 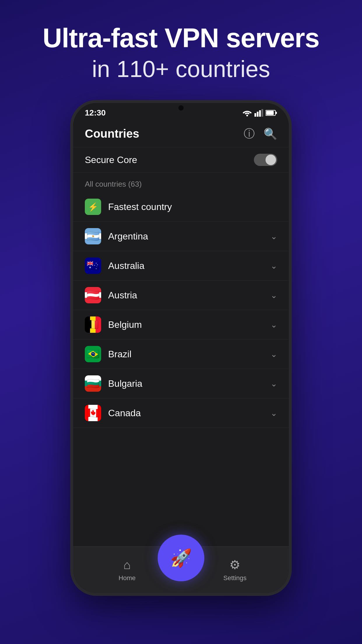 I want to click on promo-header: Ultra-fast VPN servers in 110+ countries, so click(x=181, y=53).